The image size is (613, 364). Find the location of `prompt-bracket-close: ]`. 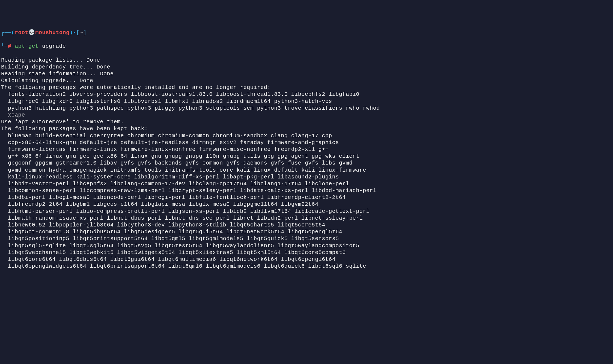

prompt-bracket-close: ] is located at coordinates (85, 33).